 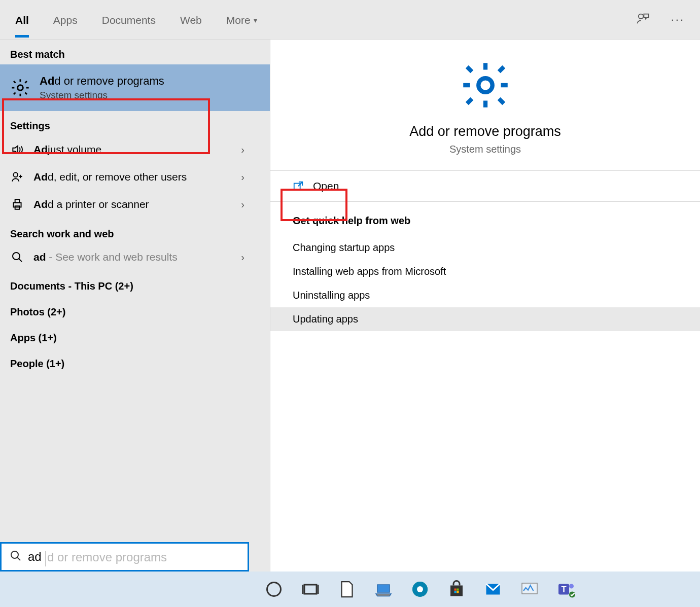 What do you see at coordinates (485, 247) in the screenshot?
I see `help-link-startup: Changing startup apps` at bounding box center [485, 247].